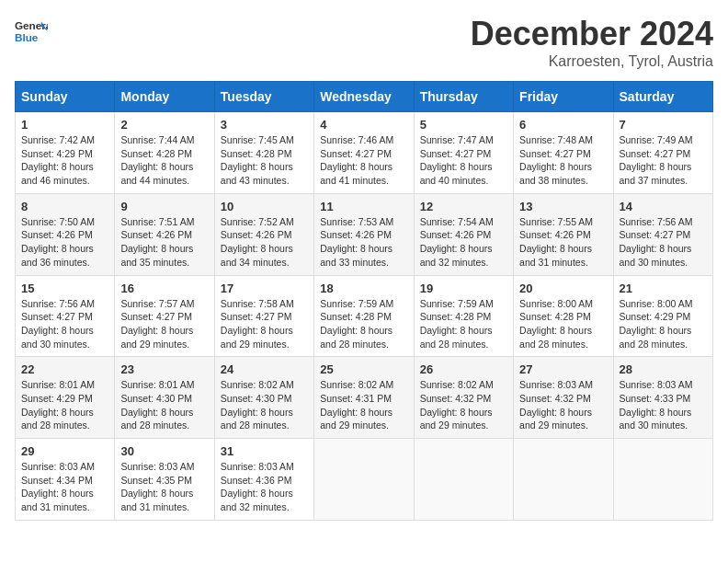 The image size is (728, 563). What do you see at coordinates (364, 316) in the screenshot?
I see `list-item: 18 Sunrise: 7:59 AMSunset: 4:28 PMDaylig…` at bounding box center [364, 316].